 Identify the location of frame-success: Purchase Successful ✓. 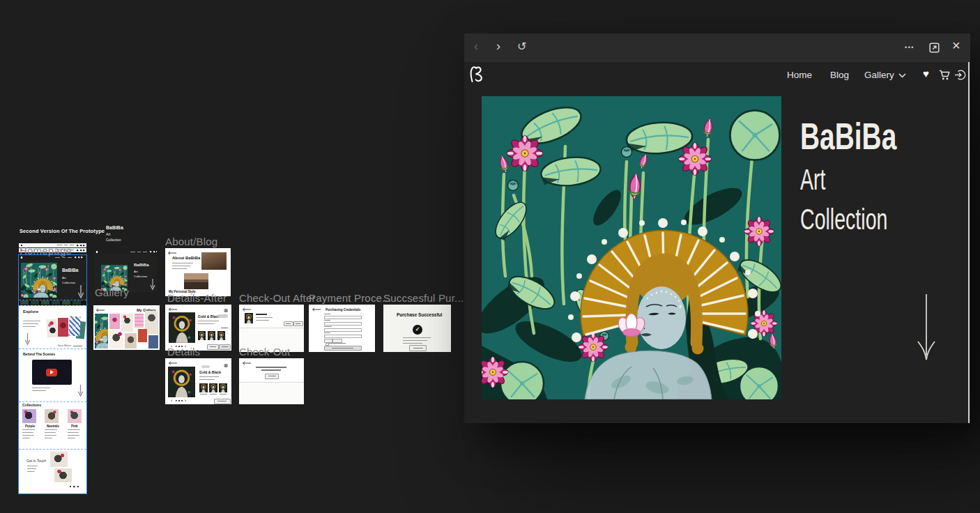
(417, 328).